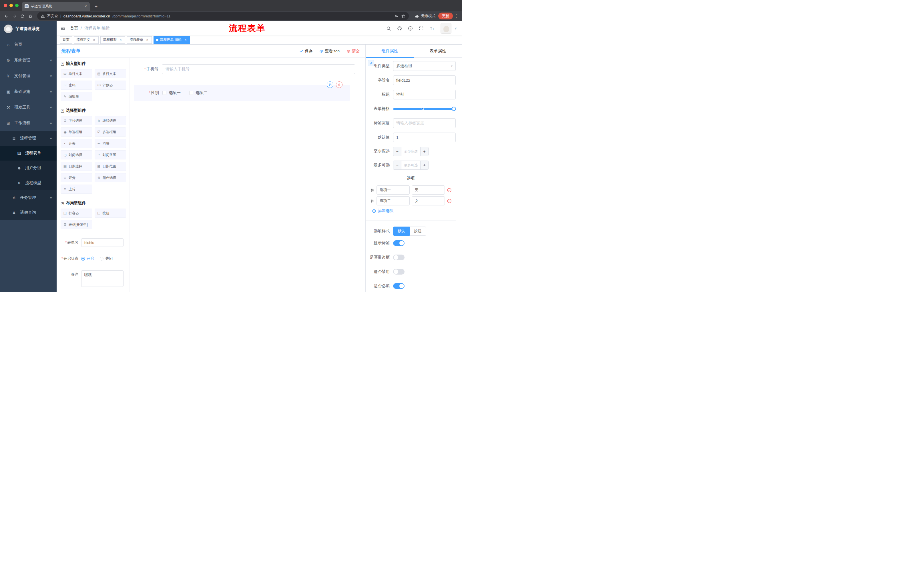  I want to click on palette-item-counter: 123计数器, so click(111, 85).